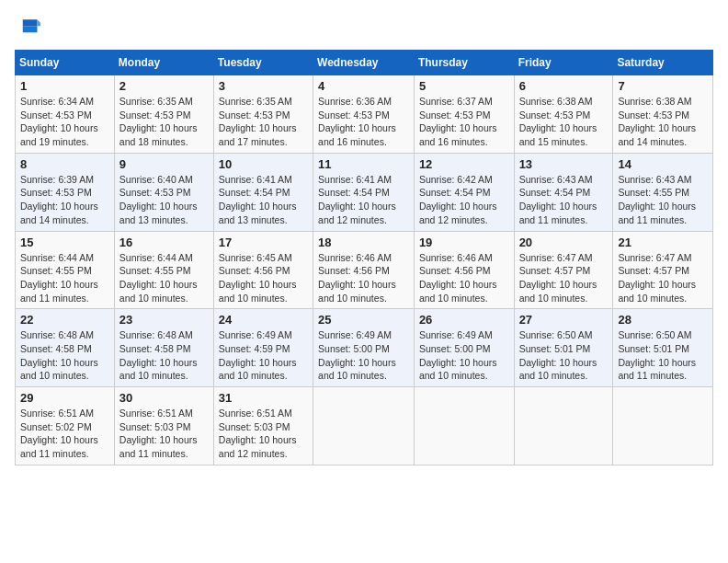 The image size is (728, 563). Describe the element at coordinates (364, 270) in the screenshot. I see `table-row: 18Sunrise: 6:46 AMSunset: 4:56 PMDayligh…` at that location.